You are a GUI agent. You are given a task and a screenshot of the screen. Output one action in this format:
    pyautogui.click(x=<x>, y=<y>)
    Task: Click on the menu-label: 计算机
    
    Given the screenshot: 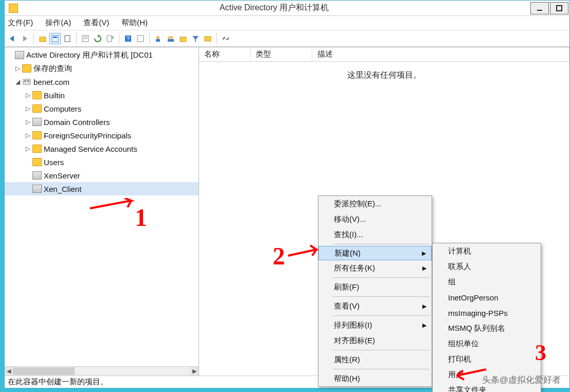 What is the action you would take?
    pyautogui.click(x=460, y=251)
    